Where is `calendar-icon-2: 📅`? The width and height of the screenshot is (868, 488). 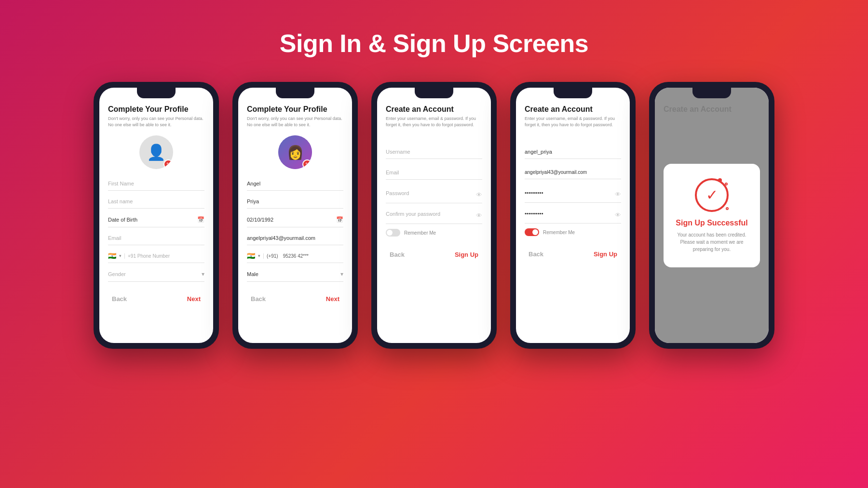
calendar-icon-2: 📅 is located at coordinates (339, 220).